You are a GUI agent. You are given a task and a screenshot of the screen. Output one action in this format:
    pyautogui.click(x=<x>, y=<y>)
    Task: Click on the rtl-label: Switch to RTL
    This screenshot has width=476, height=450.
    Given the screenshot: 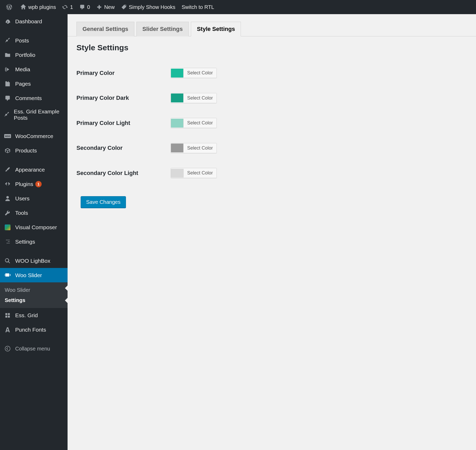 What is the action you would take?
    pyautogui.click(x=198, y=7)
    